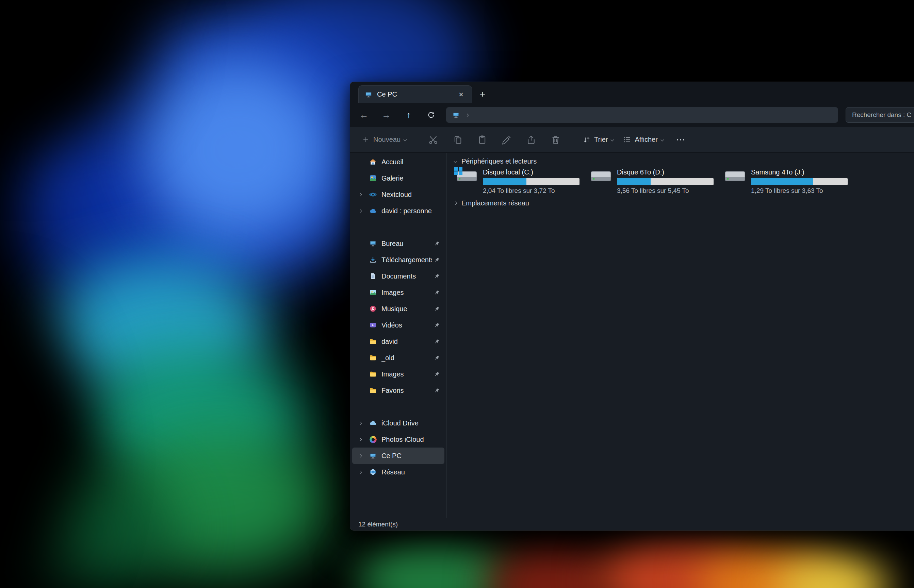 The width and height of the screenshot is (914, 588). Describe the element at coordinates (373, 195) in the screenshot. I see `nextcloud-icon` at that location.